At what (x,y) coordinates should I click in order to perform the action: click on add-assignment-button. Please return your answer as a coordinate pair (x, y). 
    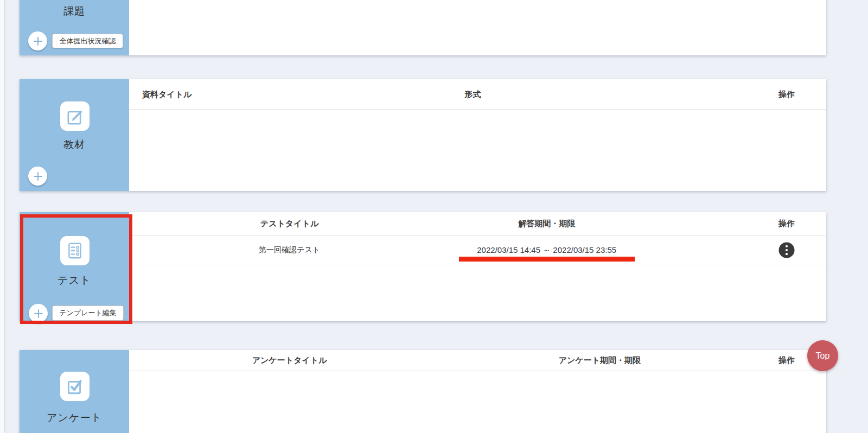
    Looking at the image, I should click on (38, 41).